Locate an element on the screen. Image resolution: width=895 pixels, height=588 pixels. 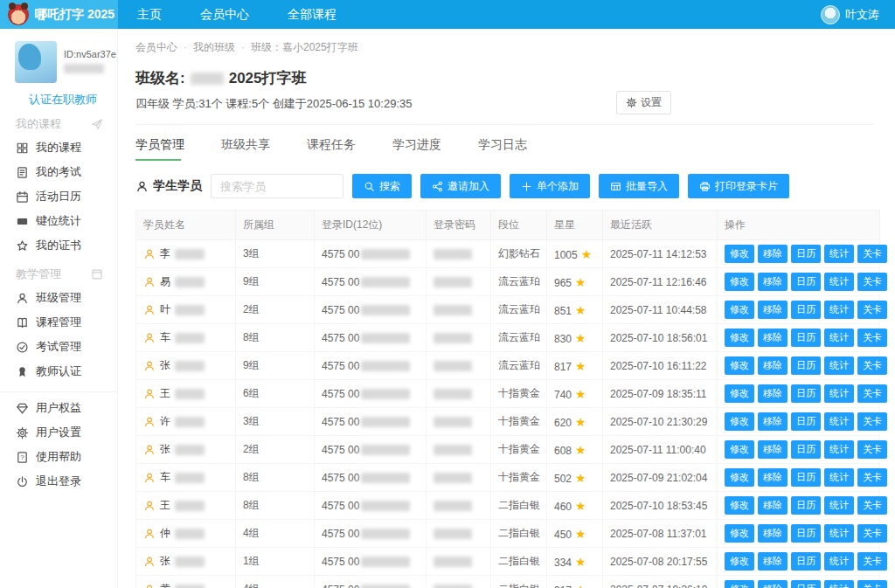
toolbar-button-批量导入: 批量导入 is located at coordinates (639, 186).